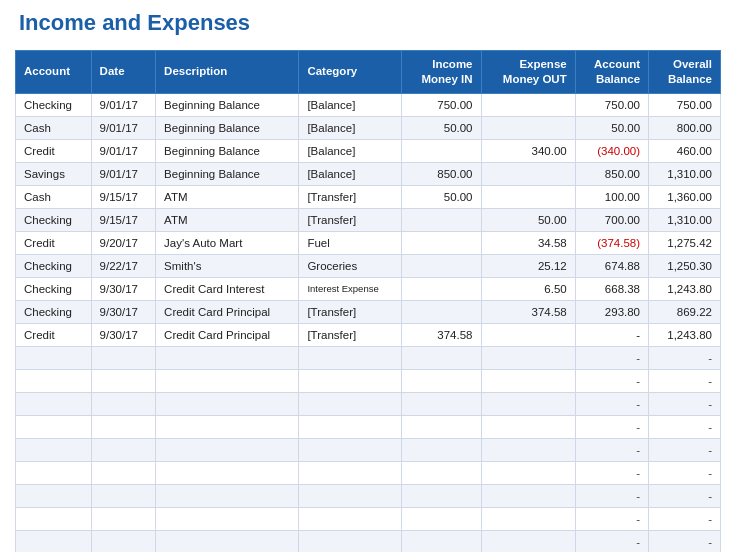 The image size is (736, 552). I want to click on cell-overall: 1,275.42, so click(685, 242).